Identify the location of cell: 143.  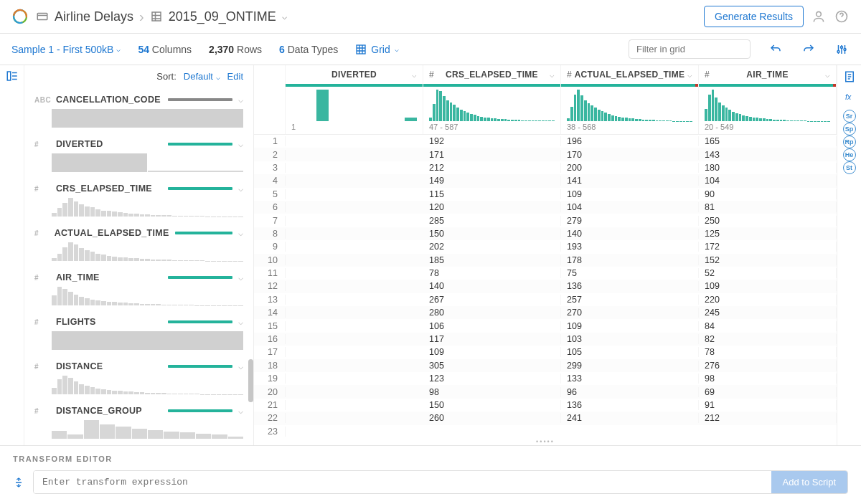
(768, 155).